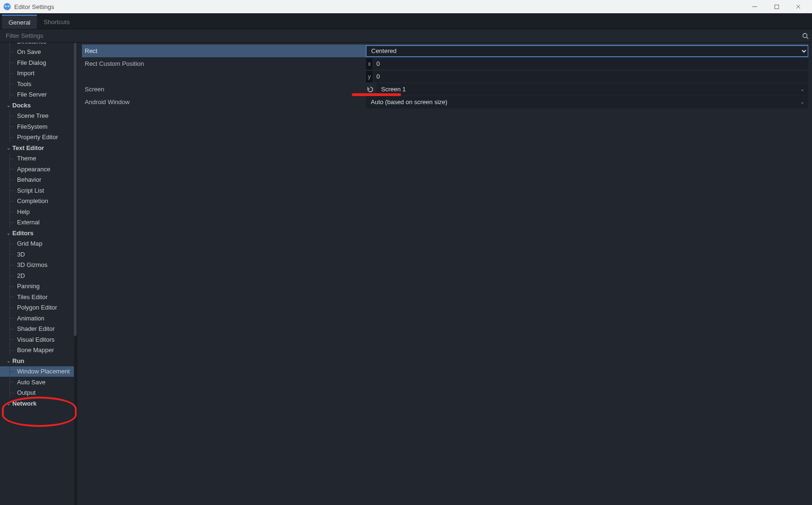 The image size is (812, 505). I want to click on tree-label: Scene Tree, so click(33, 115).